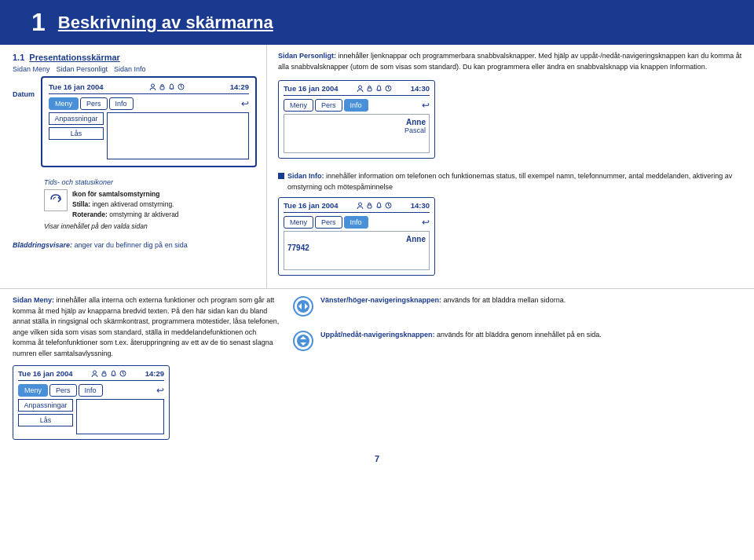  I want to click on page-title: Beskrivning av skärmarna, so click(166, 23).